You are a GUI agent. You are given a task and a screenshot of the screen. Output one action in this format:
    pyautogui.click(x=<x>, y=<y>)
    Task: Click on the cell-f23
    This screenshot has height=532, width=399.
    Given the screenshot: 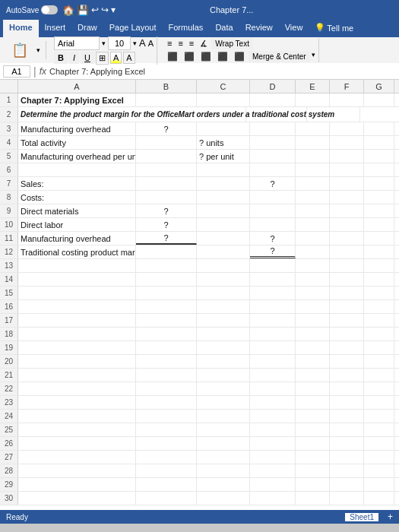 What is the action you would take?
    pyautogui.click(x=347, y=403)
    